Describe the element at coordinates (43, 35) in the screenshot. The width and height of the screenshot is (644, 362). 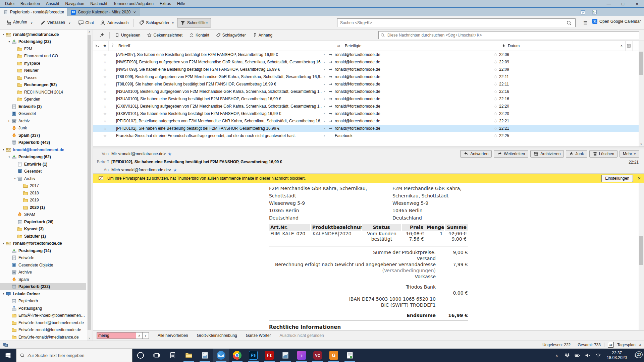
I see `folder-item: ▾ronald@mediatrance.de` at that location.